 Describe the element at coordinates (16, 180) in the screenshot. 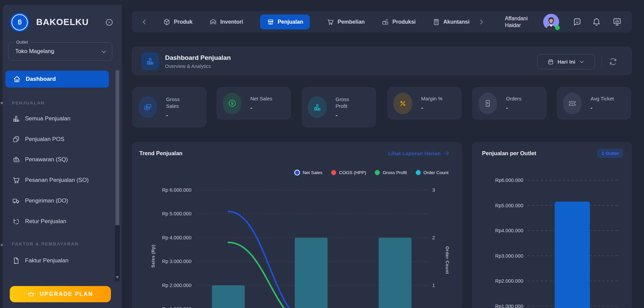

I see `shopping-cart-icon` at that location.